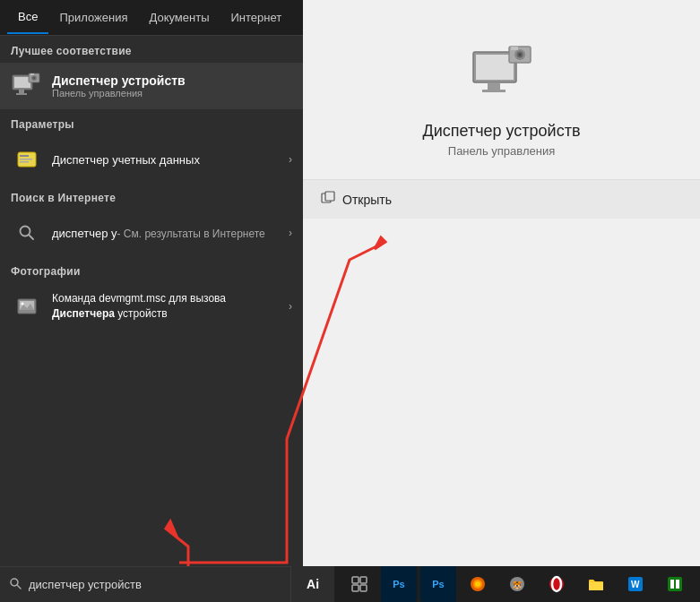 The height and width of the screenshot is (602, 700). Describe the element at coordinates (313, 584) in the screenshot. I see `ai-label: Ai` at that location.